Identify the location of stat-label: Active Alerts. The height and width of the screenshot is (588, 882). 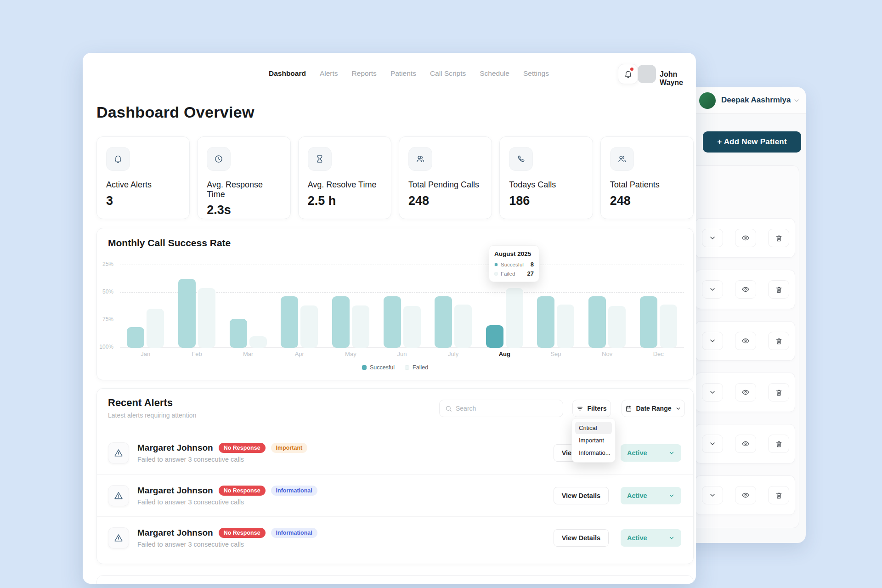
(143, 185).